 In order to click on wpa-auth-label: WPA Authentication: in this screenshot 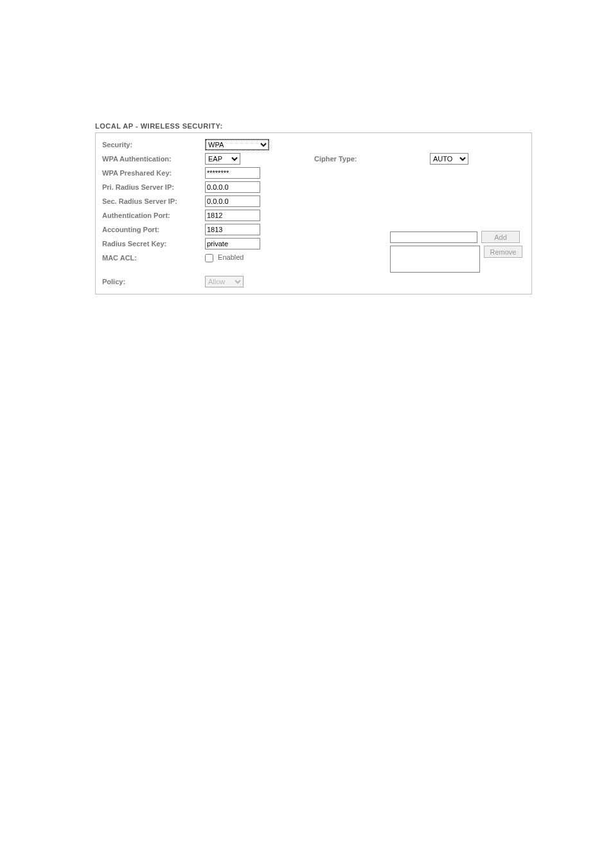, I will do `click(154, 159)`.